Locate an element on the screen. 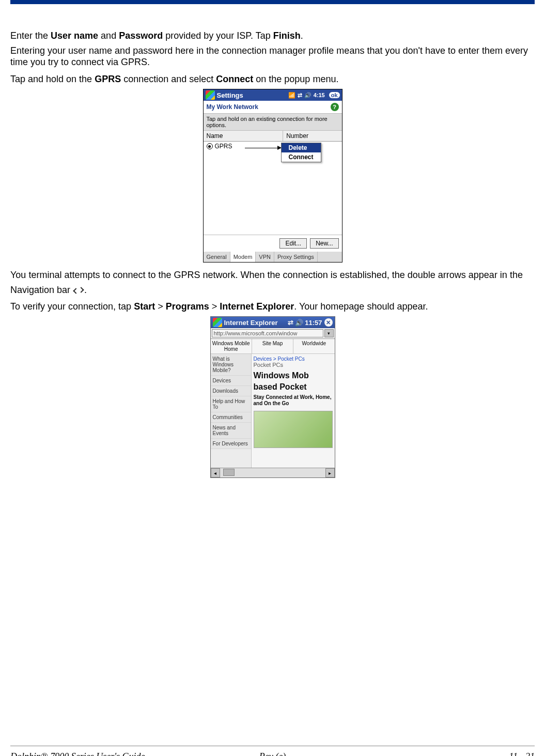 The image size is (545, 756). menu-item-connect: Connect is located at coordinates (301, 157).